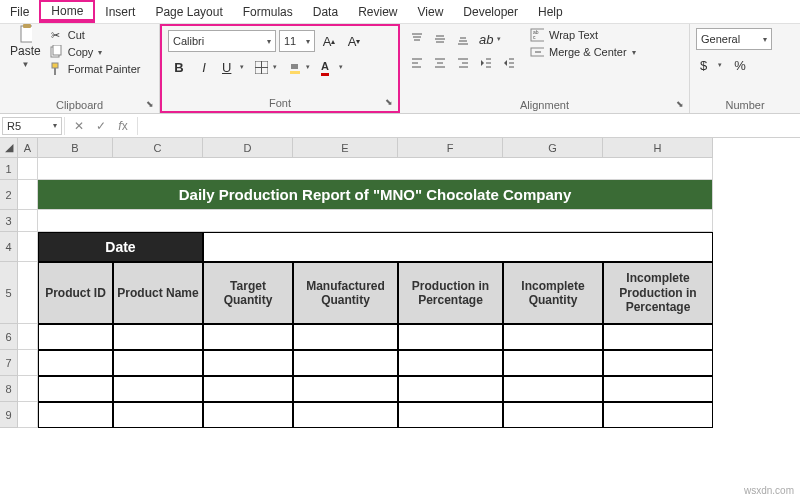 The width and height of the screenshot is (800, 502). I want to click on col-header: F, so click(450, 148).